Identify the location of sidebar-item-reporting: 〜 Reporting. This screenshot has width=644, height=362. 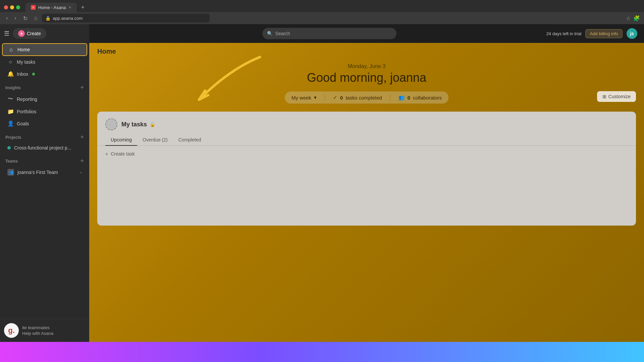
(45, 99).